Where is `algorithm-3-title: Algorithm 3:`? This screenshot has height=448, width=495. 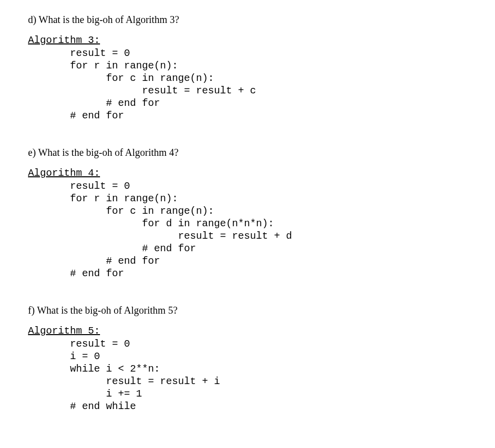 algorithm-3-title: Algorithm 3: is located at coordinates (248, 40).